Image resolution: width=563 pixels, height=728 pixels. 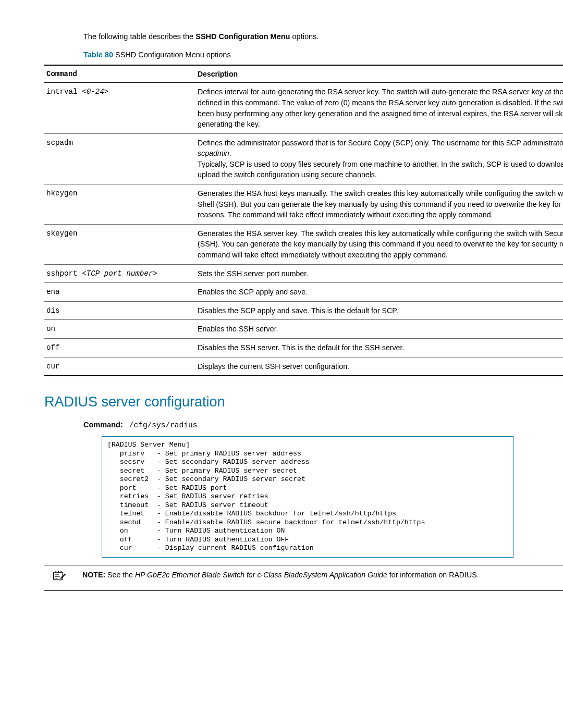 I want to click on table-row: skeygenGenerates the RSA server key. The…, so click(x=303, y=244).